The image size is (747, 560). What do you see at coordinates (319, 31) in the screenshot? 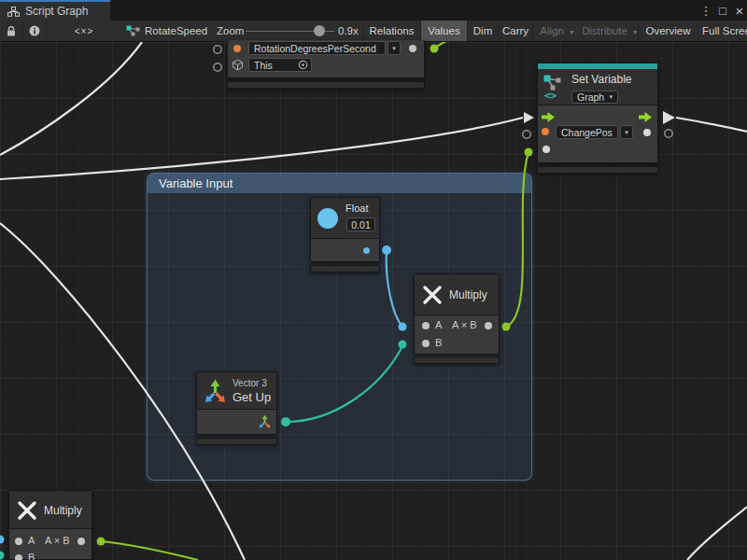
I see `zoom-slider-handle` at bounding box center [319, 31].